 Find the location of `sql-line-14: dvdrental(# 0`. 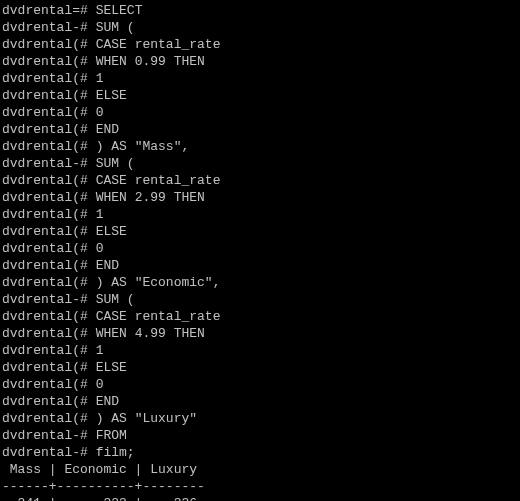

sql-line-14: dvdrental(# 0 is located at coordinates (261, 248).